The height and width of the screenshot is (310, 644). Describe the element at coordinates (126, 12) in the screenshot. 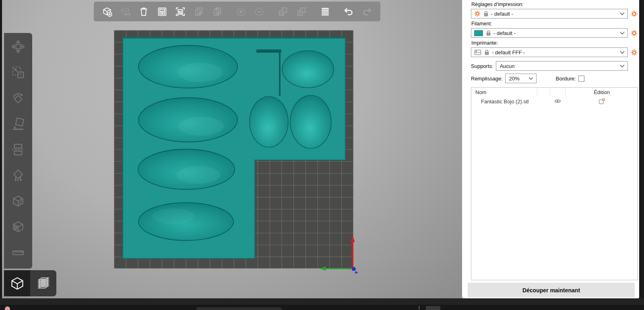

I see `delete-object-button` at that location.